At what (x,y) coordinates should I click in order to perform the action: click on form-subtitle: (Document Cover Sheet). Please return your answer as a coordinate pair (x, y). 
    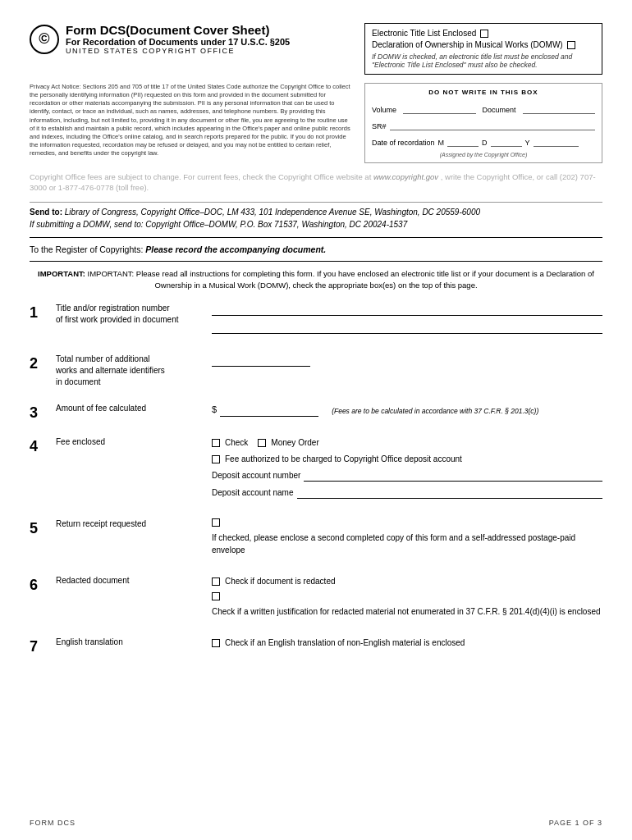
    Looking at the image, I should click on (197, 30).